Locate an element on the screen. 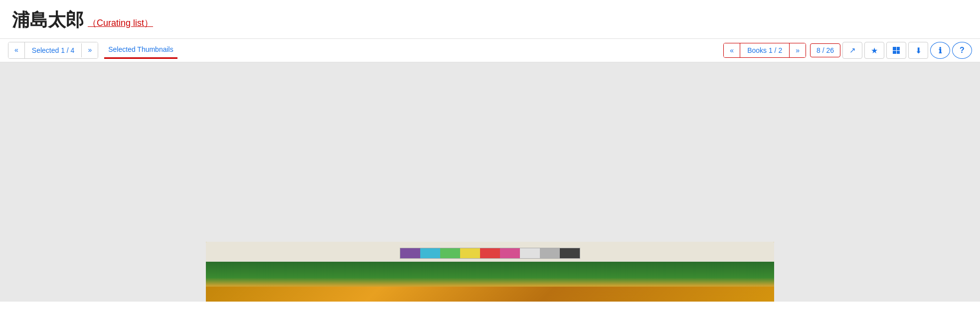 The height and width of the screenshot is (331, 980). page-header: 浦島太郎 （Curating list） is located at coordinates (490, 19).